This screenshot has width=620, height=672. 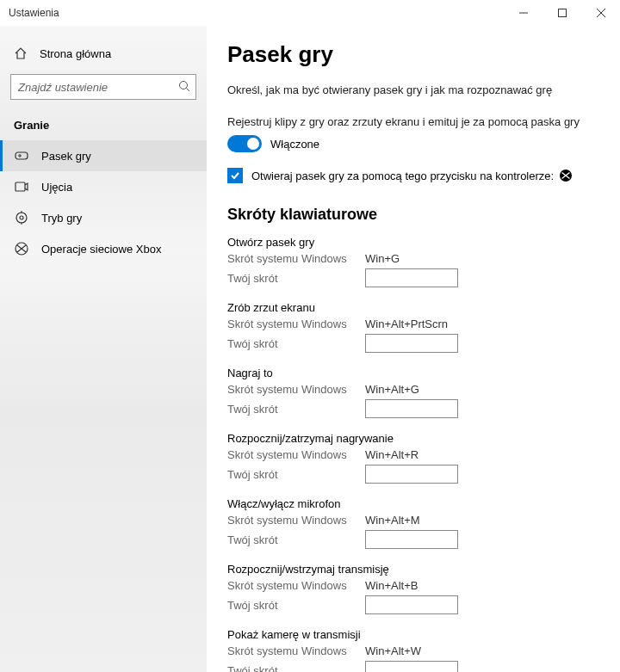 I want to click on search-input-container, so click(x=103, y=87).